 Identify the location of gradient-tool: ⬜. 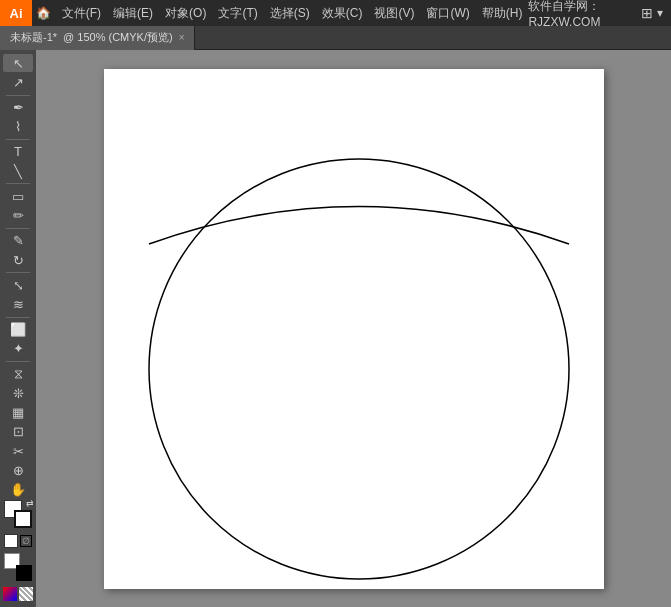
(18, 329).